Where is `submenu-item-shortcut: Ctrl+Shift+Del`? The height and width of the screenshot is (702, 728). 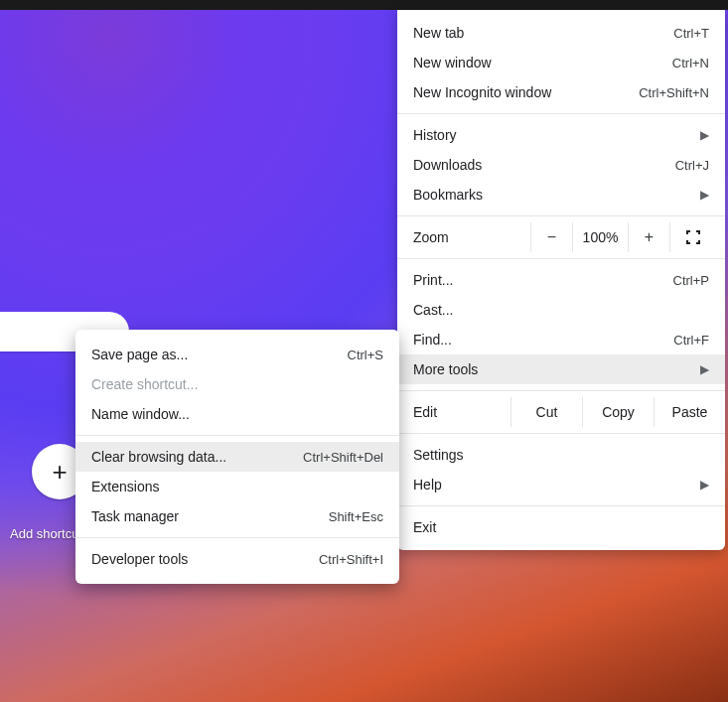 submenu-item-shortcut: Ctrl+Shift+Del is located at coordinates (344, 457).